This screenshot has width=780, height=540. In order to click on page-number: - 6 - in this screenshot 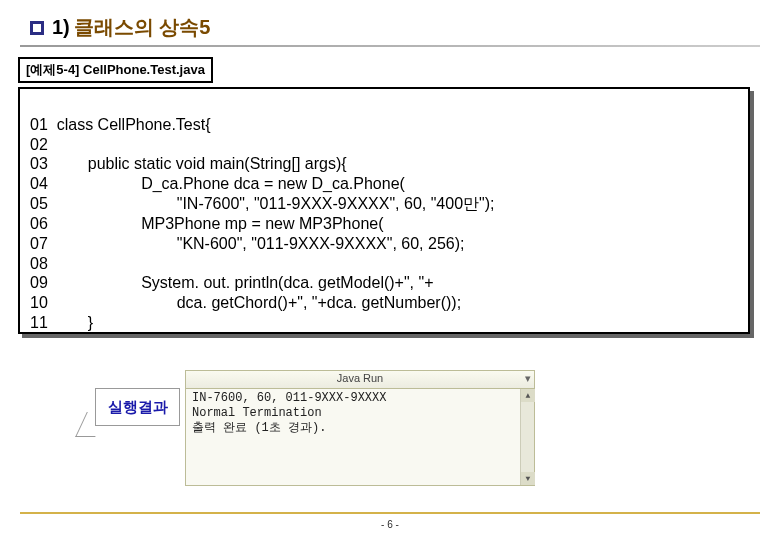, I will do `click(390, 524)`.